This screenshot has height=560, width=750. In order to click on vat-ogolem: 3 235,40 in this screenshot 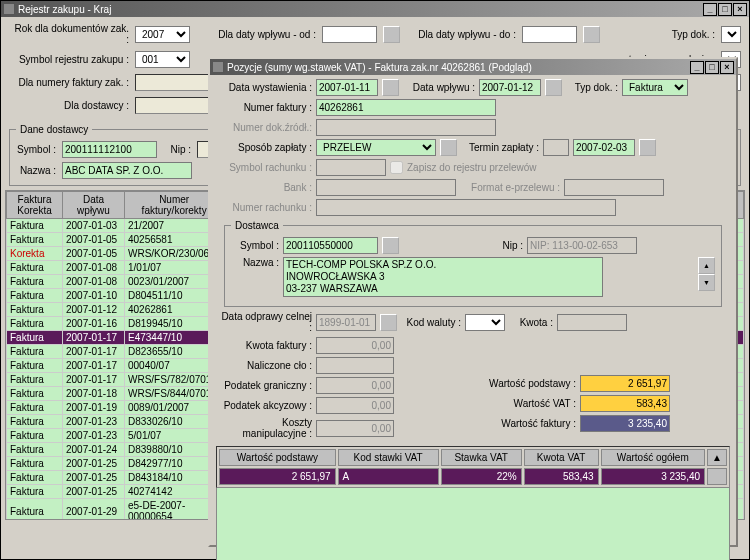, I will do `click(654, 476)`.